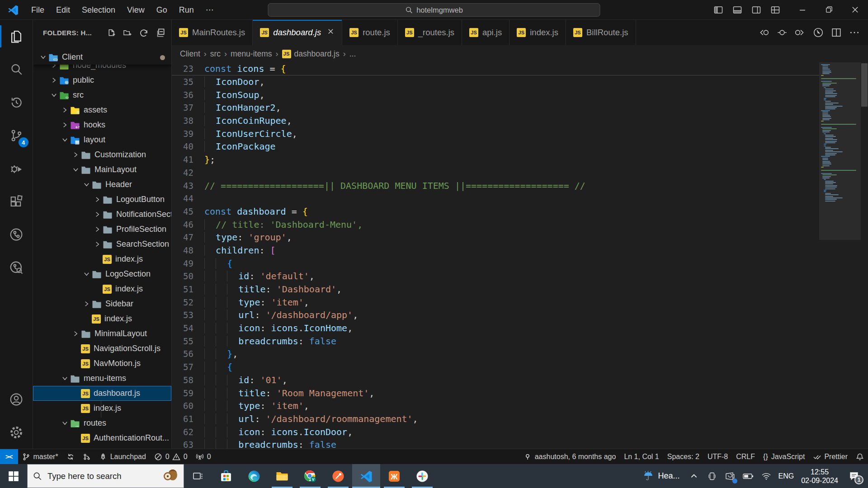 Image resolution: width=868 pixels, height=488 pixels. What do you see at coordinates (99, 10) in the screenshot?
I see `menu-selection: Selection` at bounding box center [99, 10].